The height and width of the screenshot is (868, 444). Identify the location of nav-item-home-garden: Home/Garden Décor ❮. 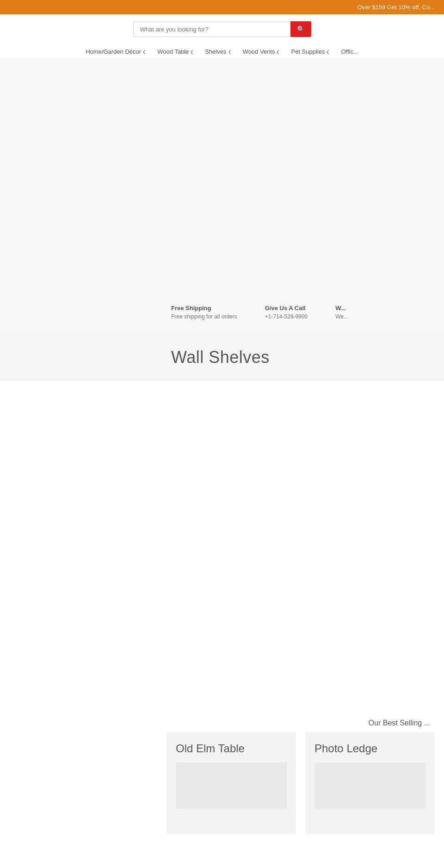
(116, 52).